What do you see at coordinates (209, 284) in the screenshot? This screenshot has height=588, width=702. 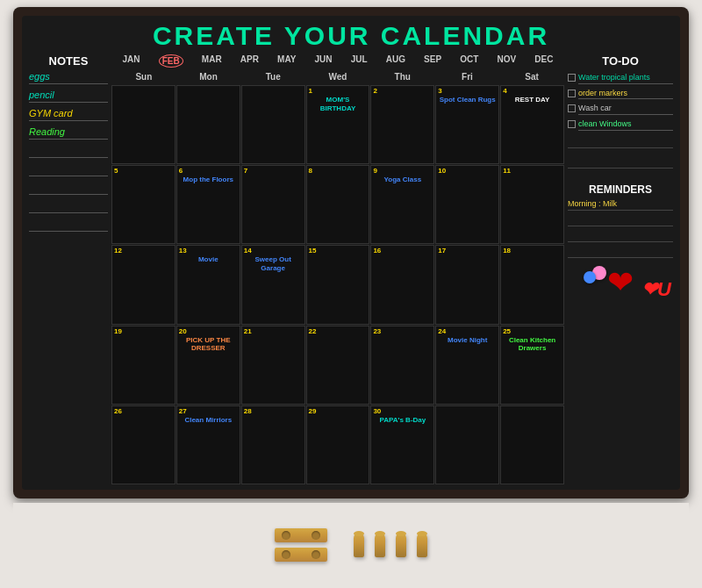 I see `cell-13: 13 Movie` at bounding box center [209, 284].